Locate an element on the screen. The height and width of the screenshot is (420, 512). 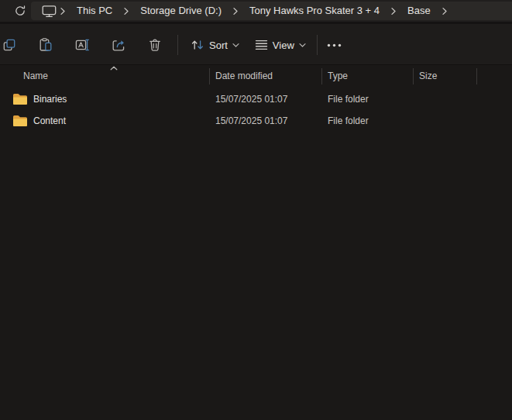
share-button is located at coordinates (119, 45).